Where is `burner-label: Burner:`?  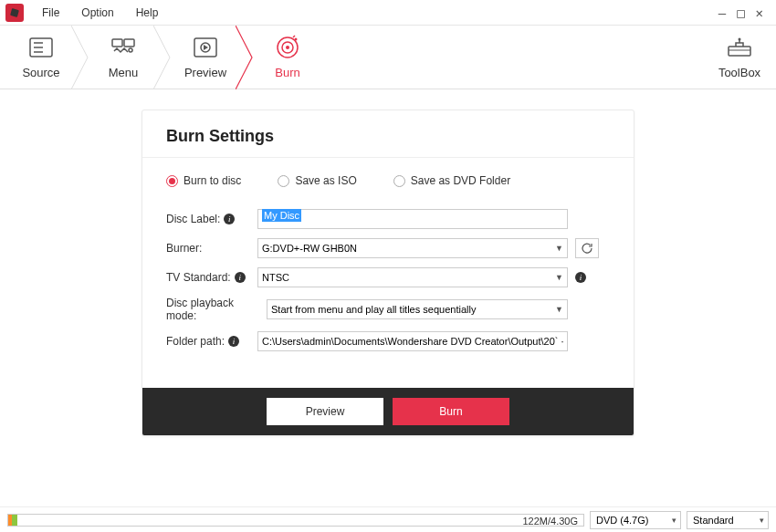 burner-label: Burner: is located at coordinates (184, 248).